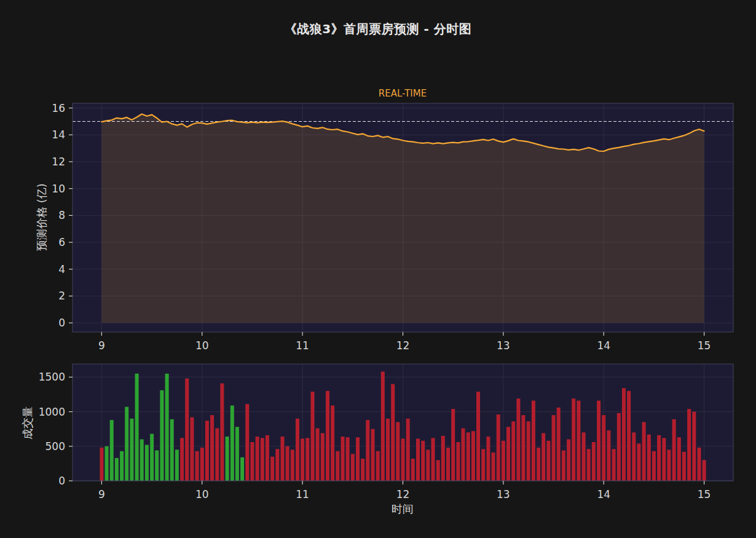 Image resolution: width=756 pixels, height=538 pixels. What do you see at coordinates (55, 446) in the screenshot?
I see `y-tick-label: 500` at bounding box center [55, 446].